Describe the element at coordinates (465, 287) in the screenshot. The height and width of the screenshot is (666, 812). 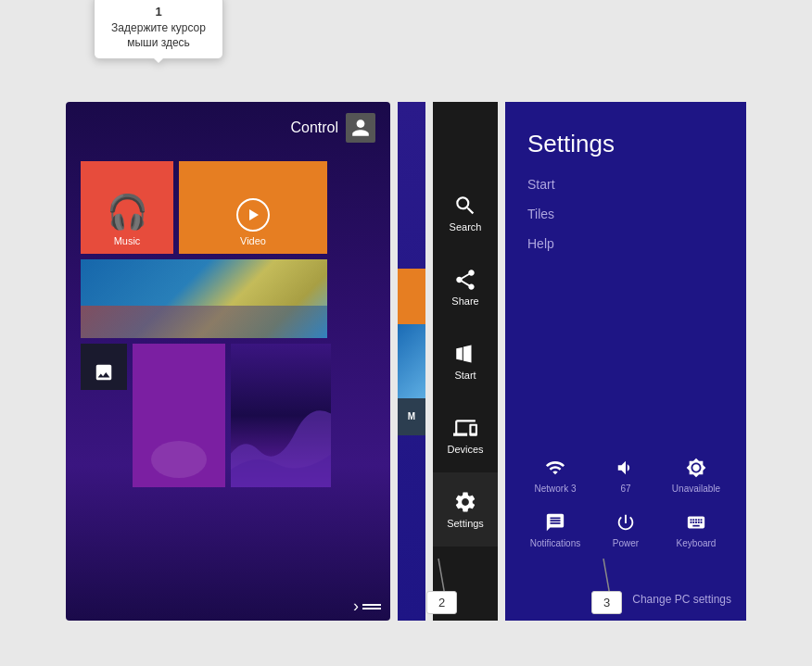
I see `charm-share: Share` at that location.